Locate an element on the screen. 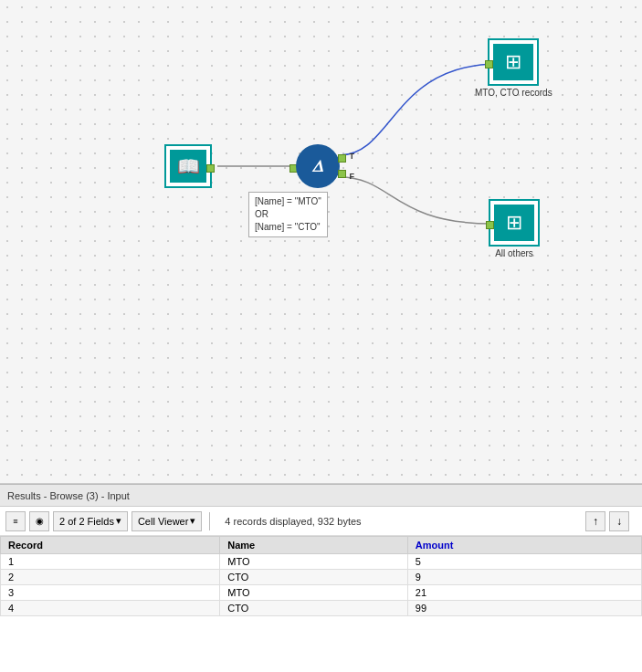 The image size is (642, 672). cell-record: 1 is located at coordinates (111, 562).